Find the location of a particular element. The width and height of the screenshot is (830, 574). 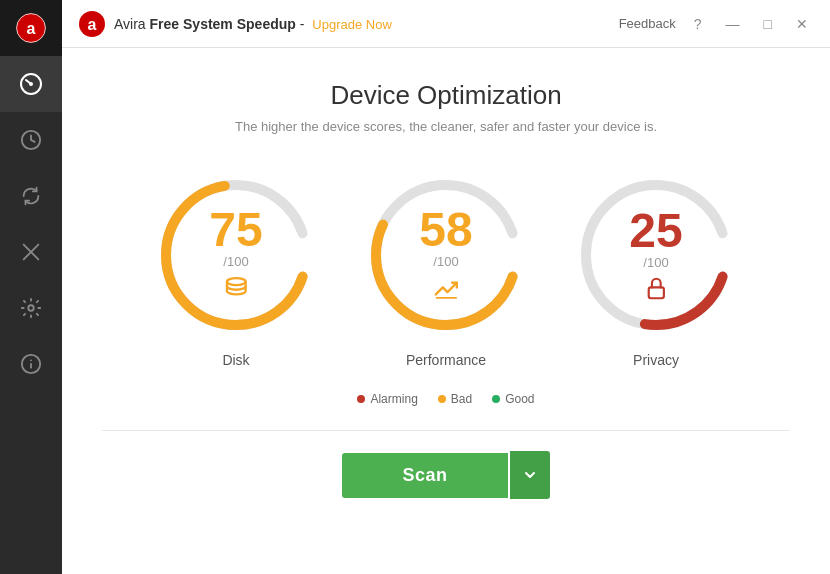

app-name-bold: Free System Speedup is located at coordinates (223, 24).